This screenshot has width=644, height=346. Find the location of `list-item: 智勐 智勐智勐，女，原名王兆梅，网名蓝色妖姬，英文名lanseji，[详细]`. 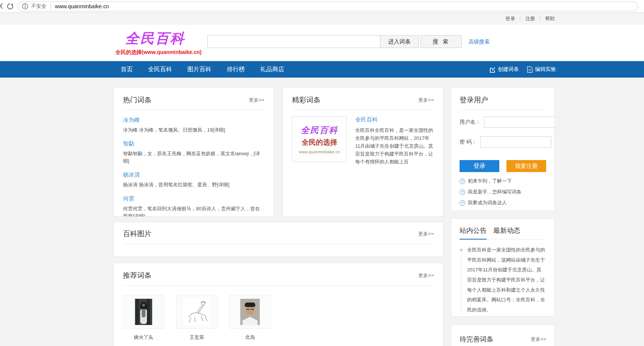

list-item: 智勐 智勐智勐，女，原名王兆梅，网名蓝色妖姬，英文名lanseji，[详细] is located at coordinates (193, 153).